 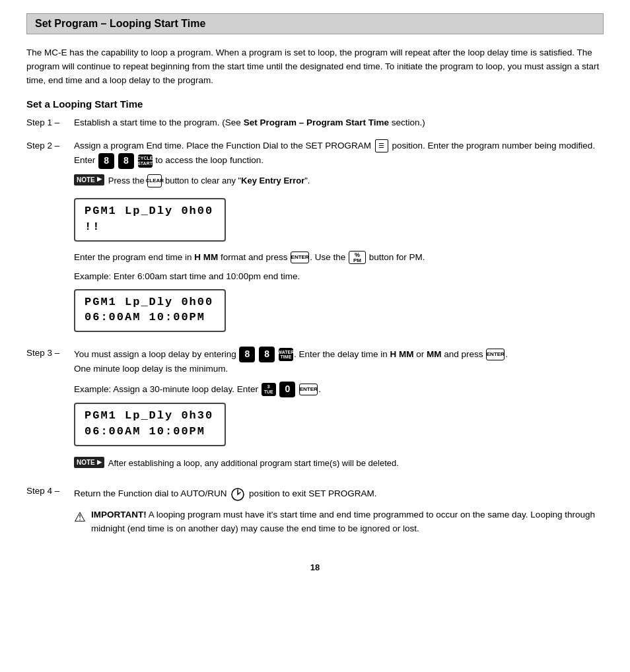 What do you see at coordinates (269, 389) in the screenshot?
I see `key-3-tue: 3TUE` at bounding box center [269, 389].